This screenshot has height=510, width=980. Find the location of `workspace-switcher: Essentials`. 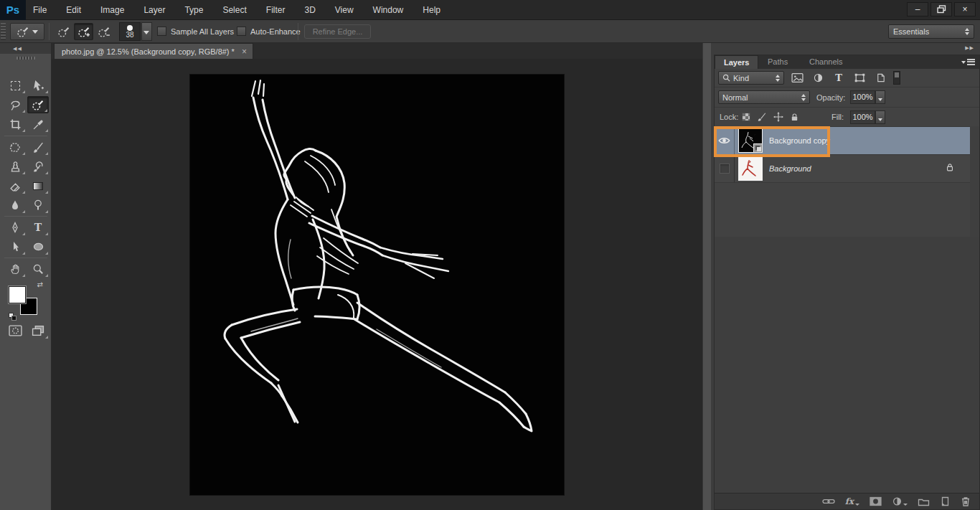

workspace-switcher: Essentials is located at coordinates (931, 32).